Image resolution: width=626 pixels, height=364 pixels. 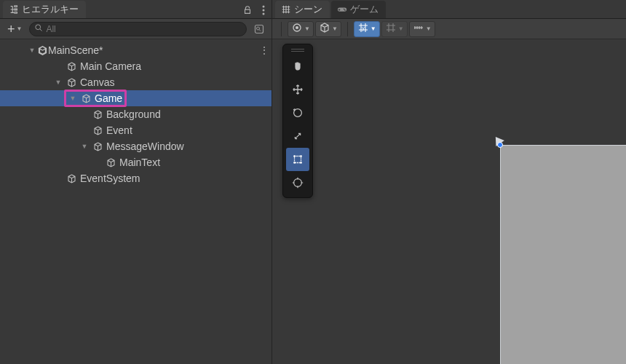 What do you see at coordinates (264, 10) in the screenshot?
I see `panel-menu-icon` at bounding box center [264, 10].